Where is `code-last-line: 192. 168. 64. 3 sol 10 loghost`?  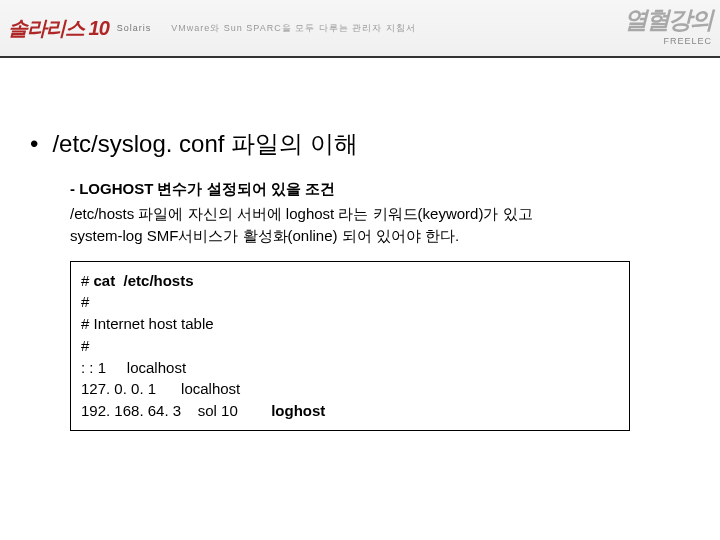
code-last-line: 192. 168. 64. 3 sol 10 loghost is located at coordinates (203, 410).